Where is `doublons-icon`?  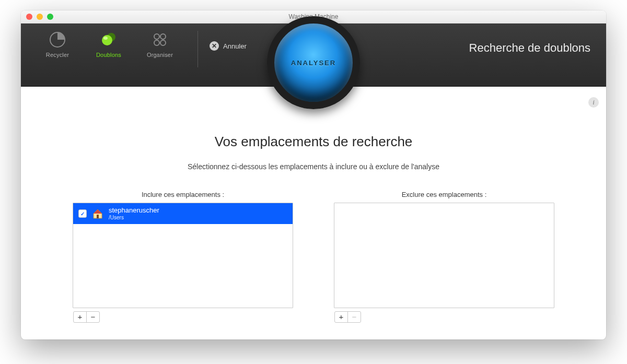 doublons-icon is located at coordinates (109, 40).